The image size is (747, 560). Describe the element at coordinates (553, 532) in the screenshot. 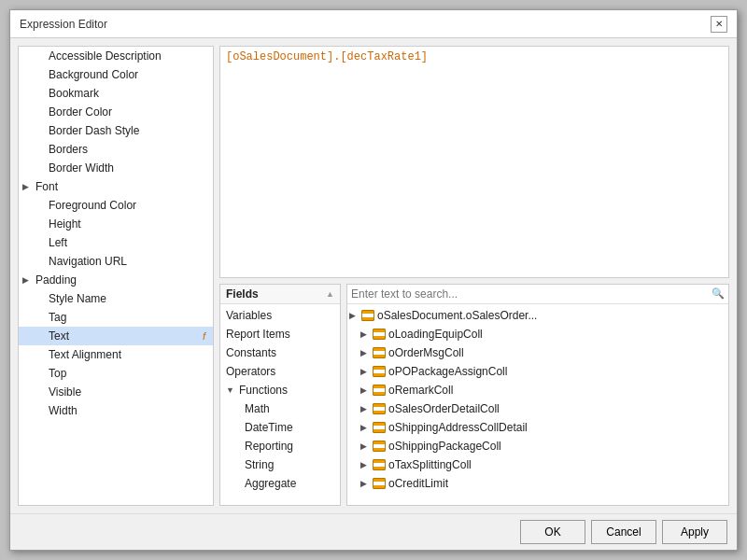

I see `ok-button: OK` at that location.